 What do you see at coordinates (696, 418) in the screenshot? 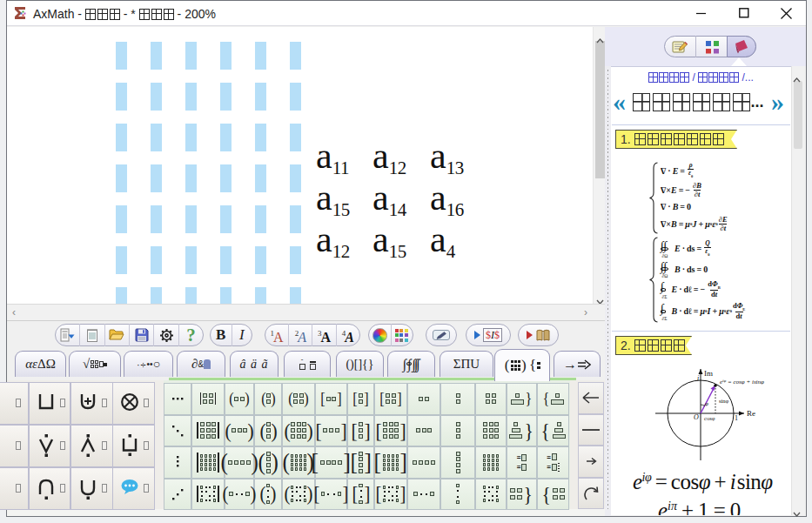
I see `svg-text: O` at bounding box center [696, 418].